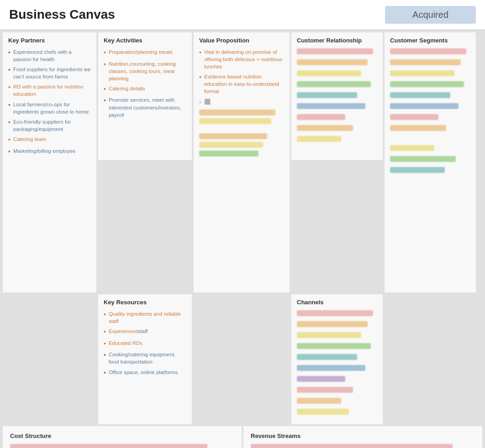 The image size is (485, 448). I want to click on customer-relationship-title: Customer Relationship, so click(337, 40).